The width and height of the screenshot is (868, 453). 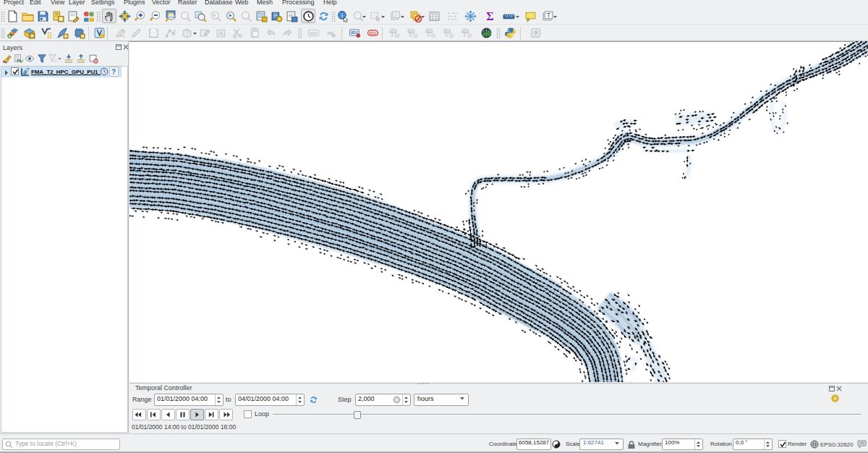 I want to click on svg-text: Σ, so click(x=490, y=16).